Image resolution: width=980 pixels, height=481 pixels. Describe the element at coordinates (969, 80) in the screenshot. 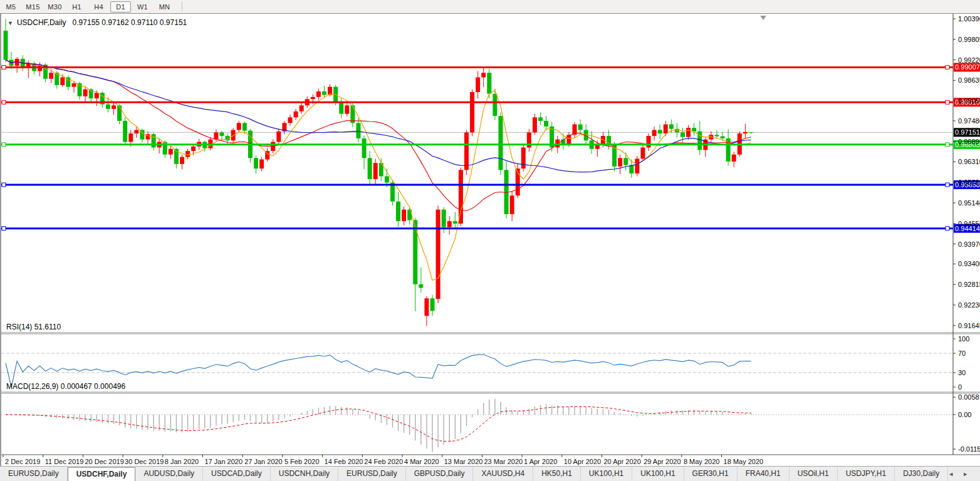

I see `price-axis-label: 0.98635` at that location.